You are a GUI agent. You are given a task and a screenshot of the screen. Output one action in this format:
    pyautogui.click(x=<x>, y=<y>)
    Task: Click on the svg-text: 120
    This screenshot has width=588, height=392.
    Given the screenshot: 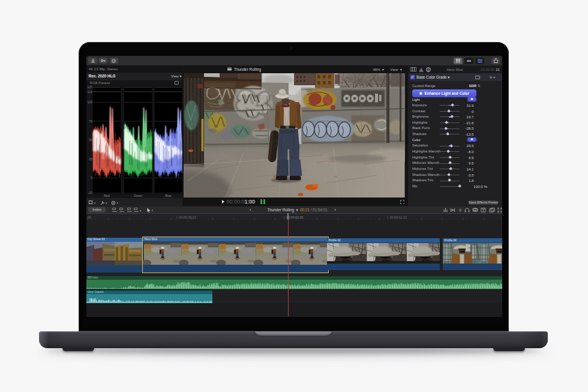 What is the action you would take?
    pyautogui.click(x=90, y=87)
    